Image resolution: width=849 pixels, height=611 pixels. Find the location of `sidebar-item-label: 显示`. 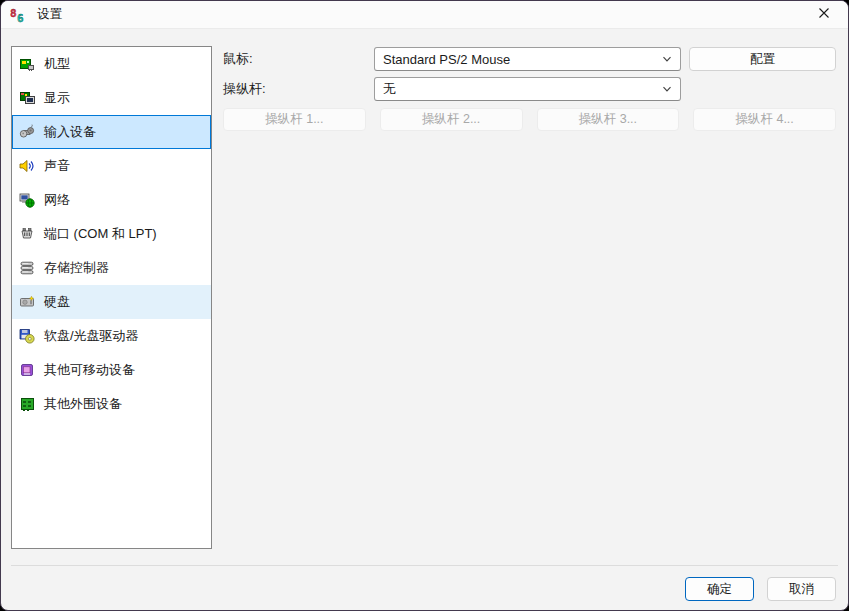

sidebar-item-label: 显示 is located at coordinates (57, 98).